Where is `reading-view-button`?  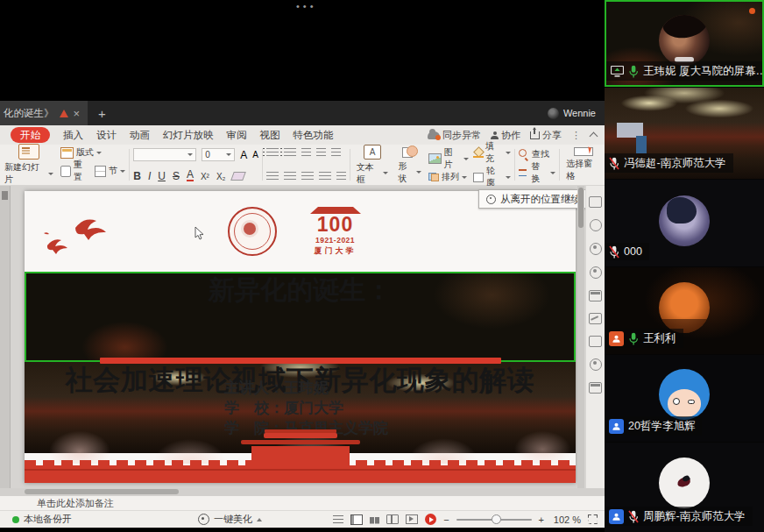 reading-view-button is located at coordinates (393, 519).